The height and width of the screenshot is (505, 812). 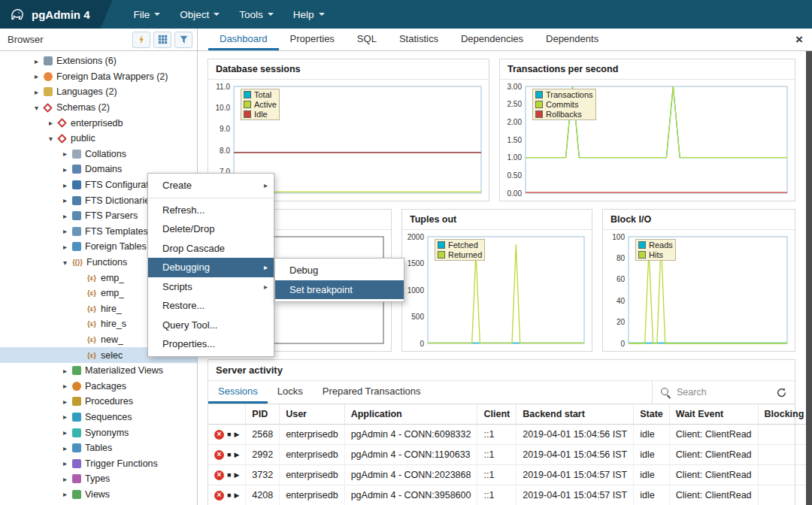 What do you see at coordinates (340, 290) in the screenshot?
I see `submenu-item-set-breakpoint: Set breakpoint` at bounding box center [340, 290].